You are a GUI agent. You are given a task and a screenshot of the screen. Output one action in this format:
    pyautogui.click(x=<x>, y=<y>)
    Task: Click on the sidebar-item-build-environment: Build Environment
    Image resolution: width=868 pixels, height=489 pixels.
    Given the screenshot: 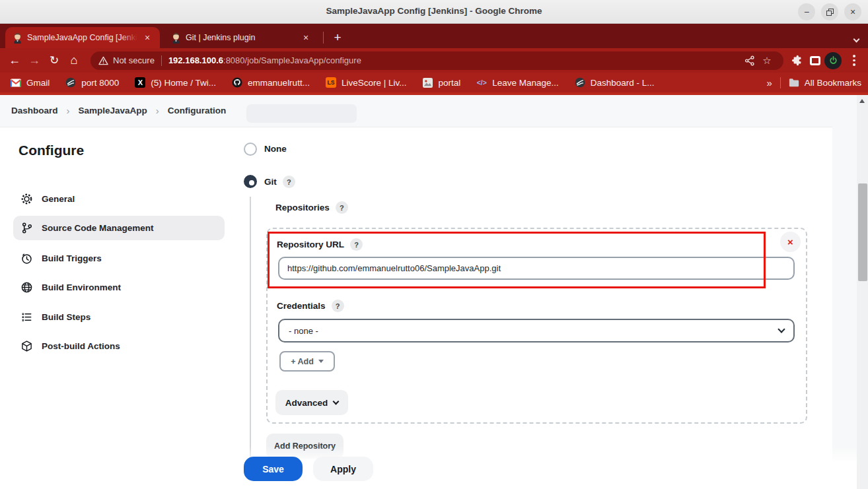 What is the action you would take?
    pyautogui.click(x=119, y=288)
    